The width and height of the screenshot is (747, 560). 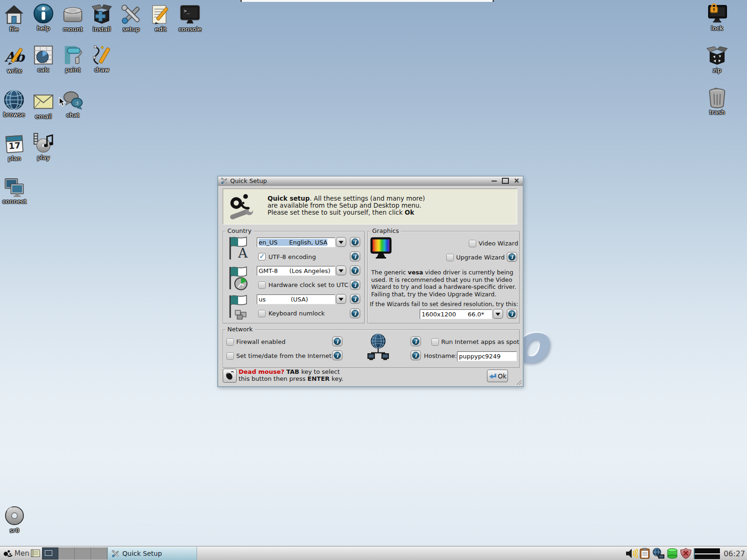 What do you see at coordinates (416, 273) in the screenshot?
I see `para-bold: vesa` at bounding box center [416, 273].